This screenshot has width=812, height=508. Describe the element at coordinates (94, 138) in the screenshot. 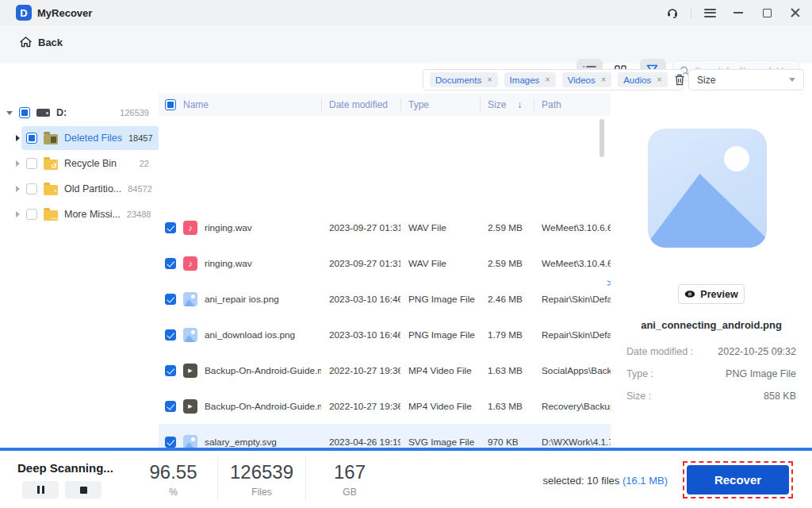

I see `tree-label: Deleted Files` at that location.